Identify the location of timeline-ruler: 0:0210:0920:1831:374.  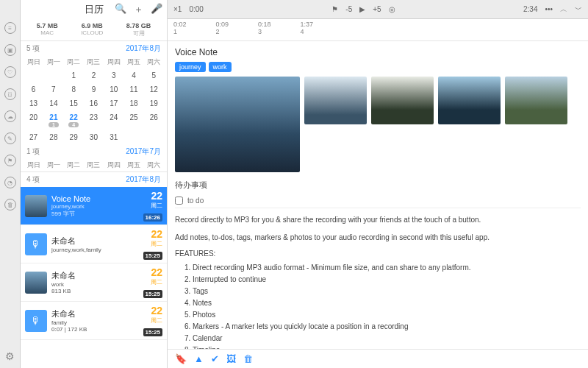
(378, 30).